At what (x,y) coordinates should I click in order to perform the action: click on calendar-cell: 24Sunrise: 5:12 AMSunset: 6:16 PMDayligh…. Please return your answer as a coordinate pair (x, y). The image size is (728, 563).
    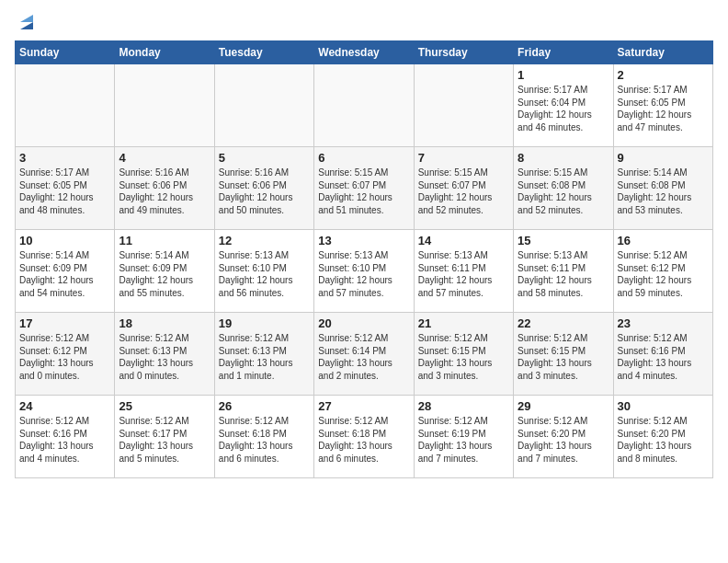
    Looking at the image, I should click on (65, 437).